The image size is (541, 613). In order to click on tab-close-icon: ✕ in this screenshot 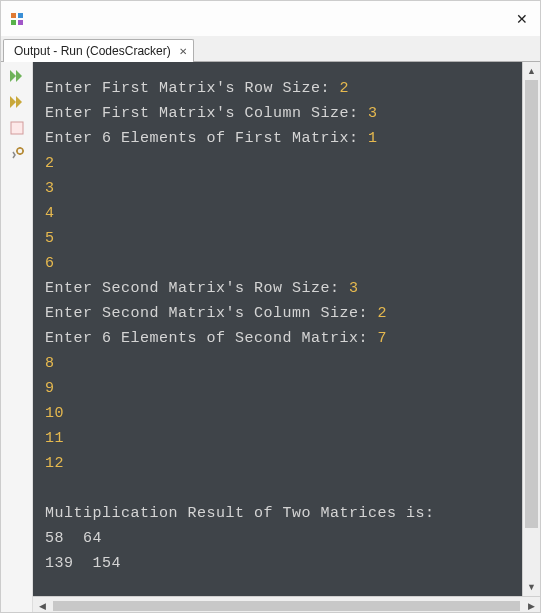, I will do `click(183, 52)`.